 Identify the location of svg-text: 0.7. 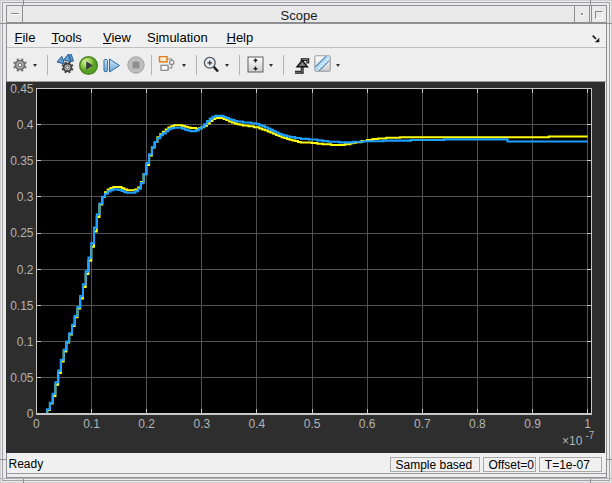
(422, 424).